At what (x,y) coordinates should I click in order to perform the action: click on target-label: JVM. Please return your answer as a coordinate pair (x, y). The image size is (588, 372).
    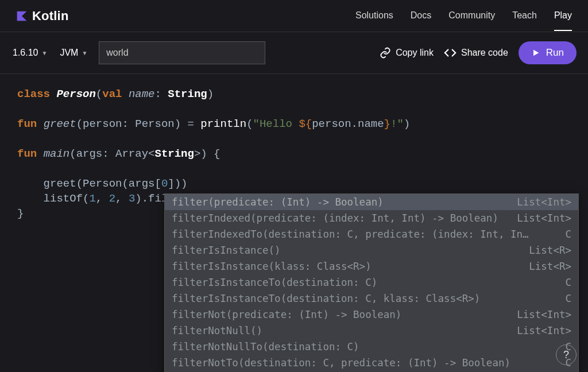
    Looking at the image, I should click on (69, 53).